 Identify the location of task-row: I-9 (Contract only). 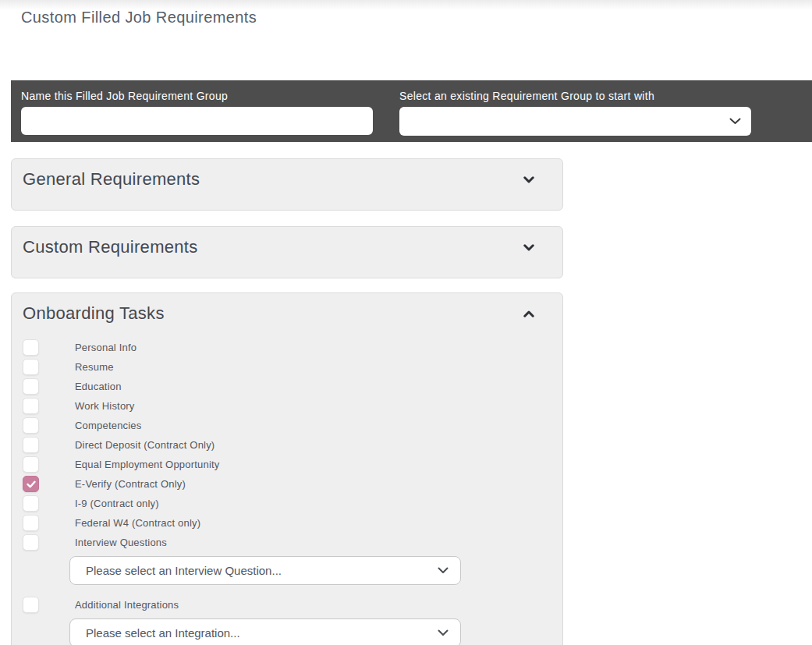
(287, 504).